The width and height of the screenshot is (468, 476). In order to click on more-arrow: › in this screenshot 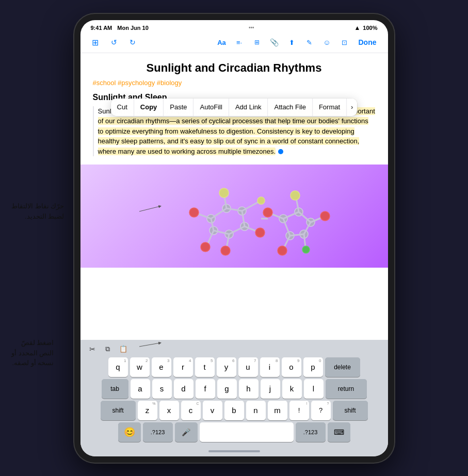, I will do `click(352, 107)`.